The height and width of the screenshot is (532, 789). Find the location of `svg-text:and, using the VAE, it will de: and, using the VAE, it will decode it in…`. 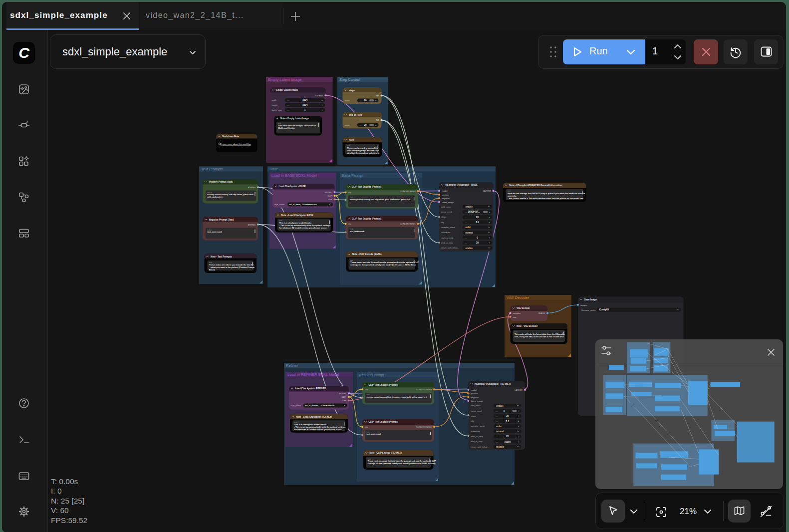

svg-text:and, using the VAE, it will de: and, using the VAE, it will decode it in… is located at coordinates (539, 336).